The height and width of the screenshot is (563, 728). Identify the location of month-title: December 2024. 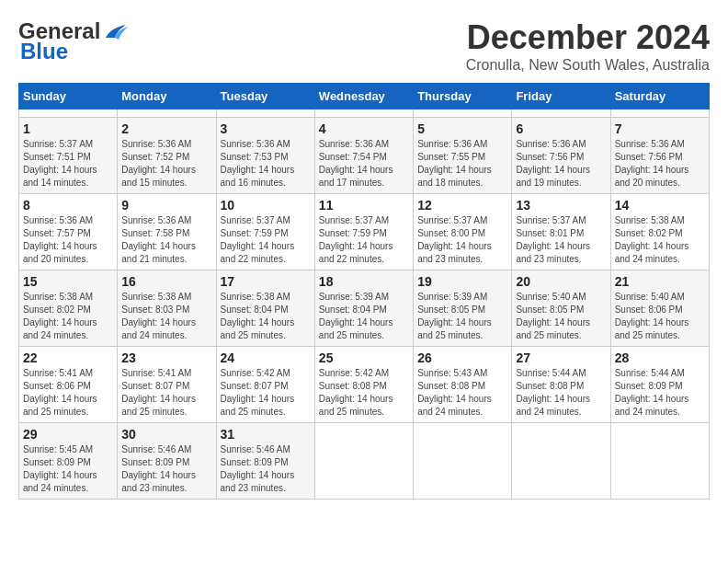
(588, 38).